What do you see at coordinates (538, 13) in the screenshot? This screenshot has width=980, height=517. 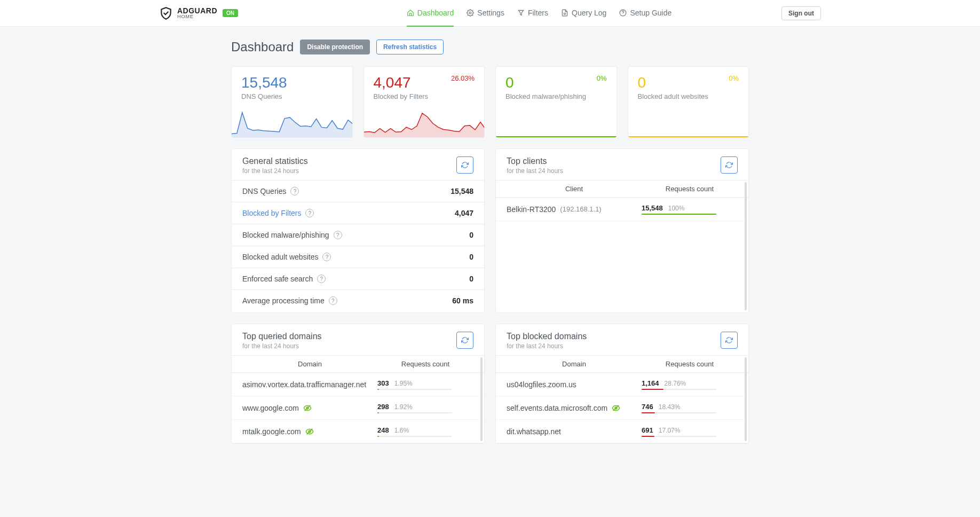 I see `nav-label: Filters` at bounding box center [538, 13].